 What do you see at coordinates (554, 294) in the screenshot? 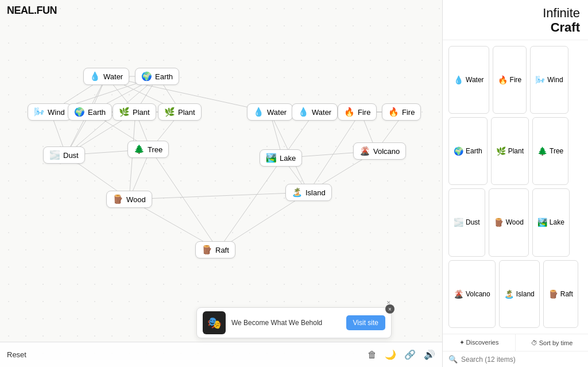
I see `chip-icon-raft: 🪵` at bounding box center [554, 294].